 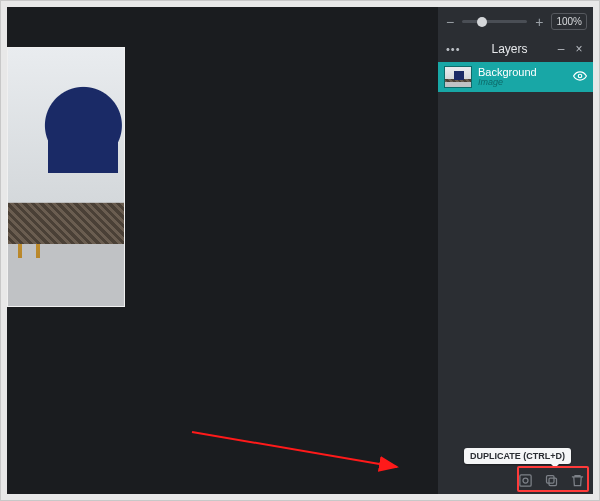 What do you see at coordinates (516, 22) in the screenshot?
I see `zoom-controls: − + 100%` at bounding box center [516, 22].